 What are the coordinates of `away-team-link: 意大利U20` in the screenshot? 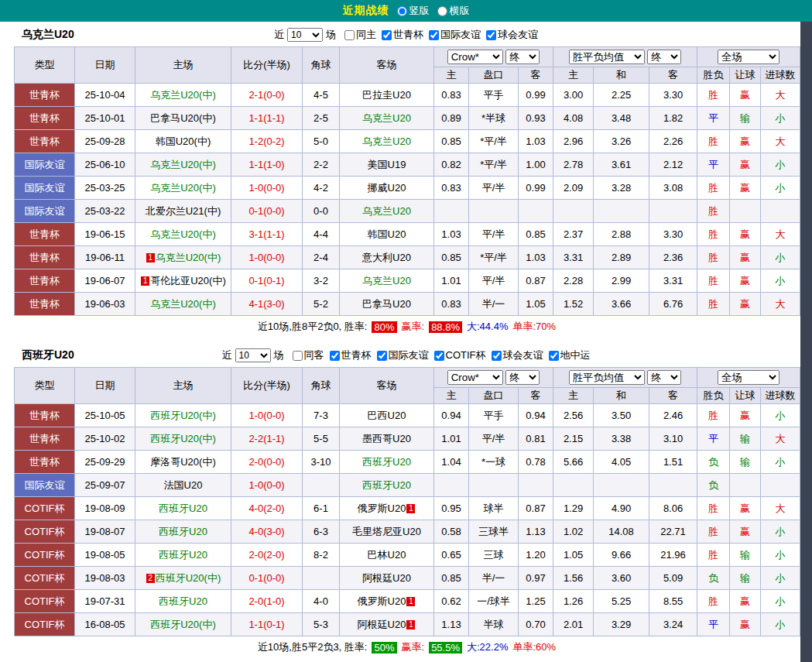 It's located at (387, 257).